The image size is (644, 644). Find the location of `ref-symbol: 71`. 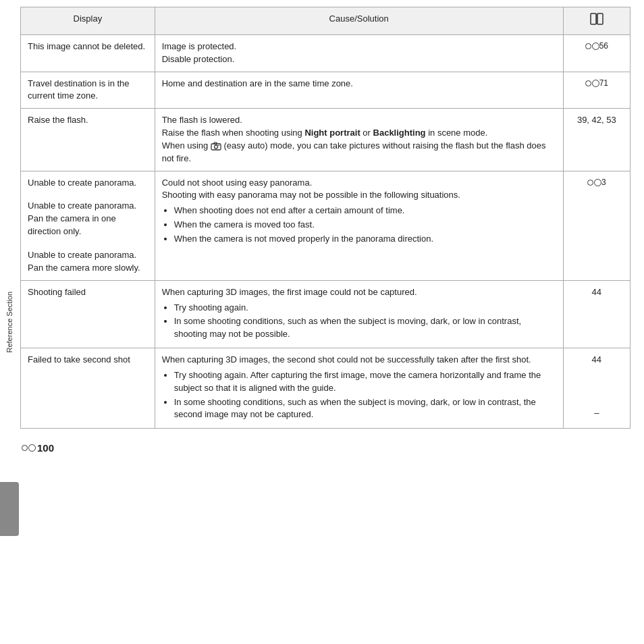

ref-symbol: 71 is located at coordinates (597, 84).